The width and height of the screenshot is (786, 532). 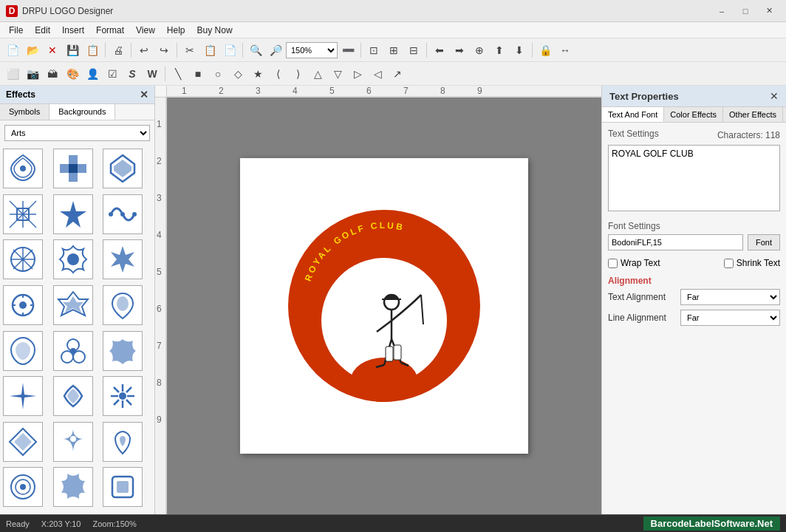 I want to click on triangle-left-button: ◁, so click(x=377, y=74).